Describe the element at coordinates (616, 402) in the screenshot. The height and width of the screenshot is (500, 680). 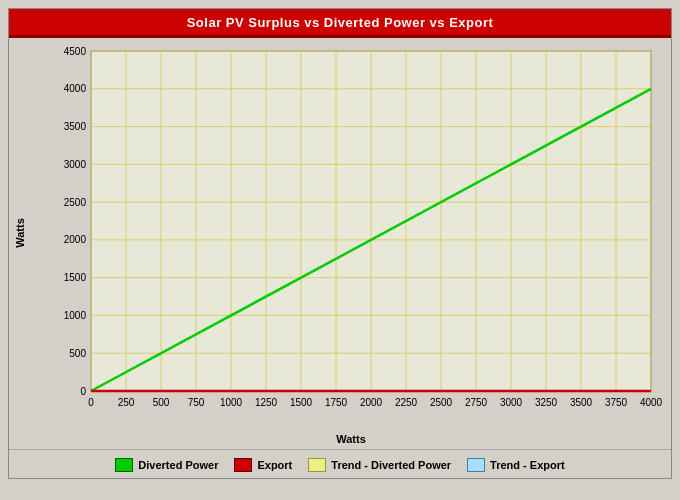
I see `svg-text: 3750` at that location.